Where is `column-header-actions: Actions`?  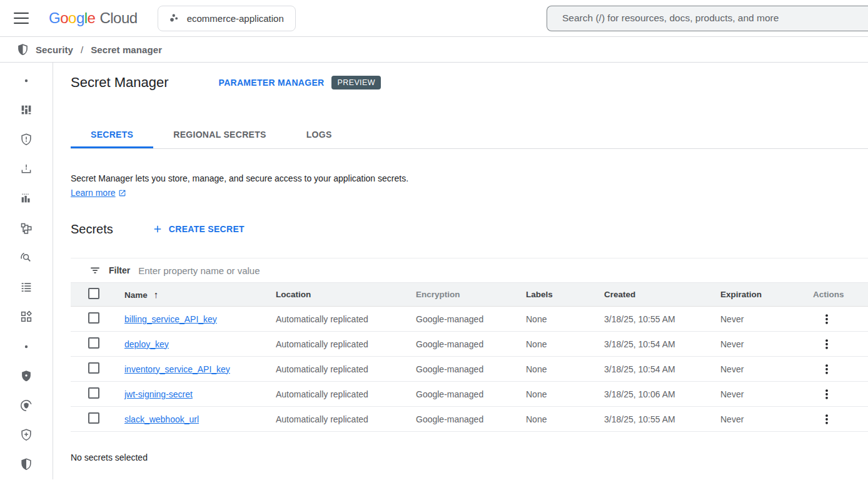
column-header-actions: Actions is located at coordinates (840, 294).